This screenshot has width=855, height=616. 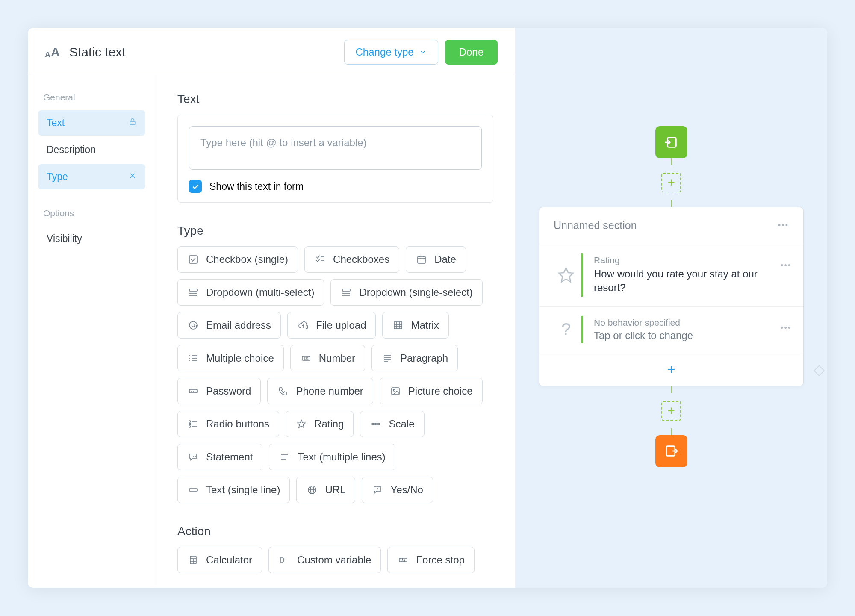 I want to click on text-single-line-icon, so click(x=193, y=490).